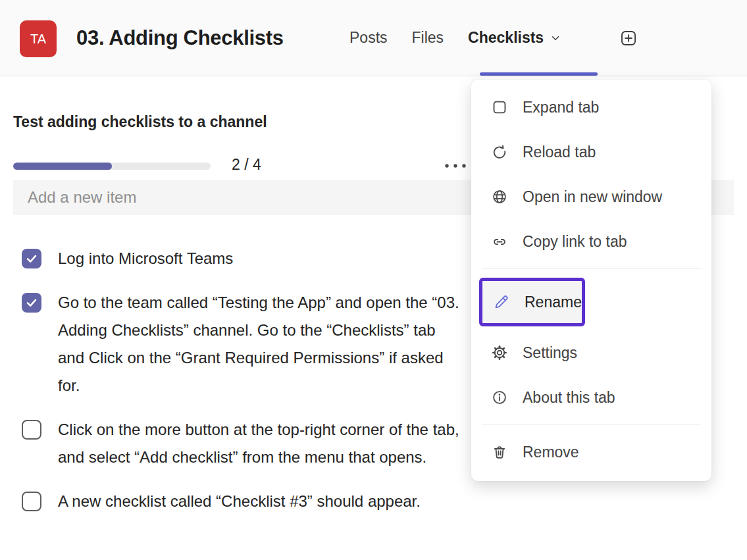 This screenshot has height=560, width=747. I want to click on menu-item-label: Rename, so click(553, 303).